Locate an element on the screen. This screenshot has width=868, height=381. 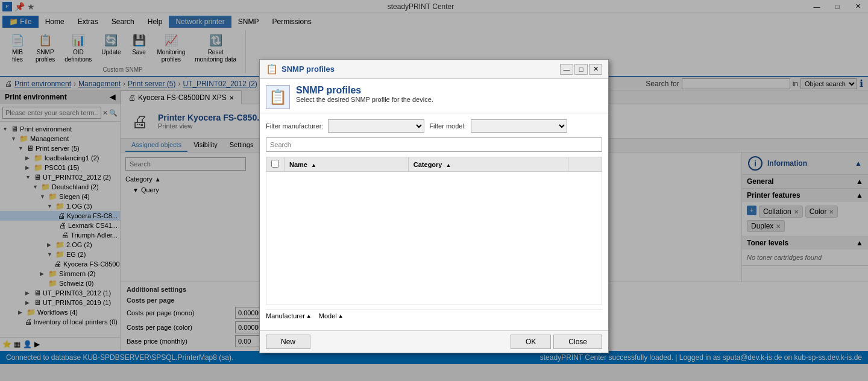
modal-search-input is located at coordinates (434, 145).